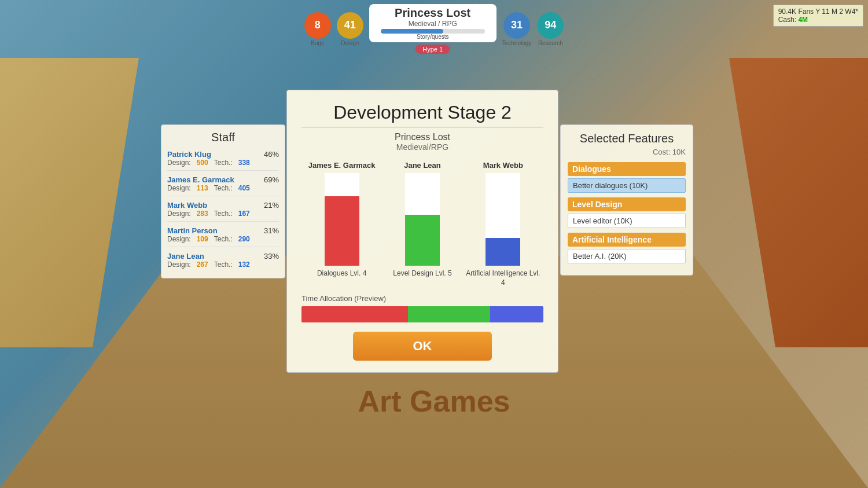  What do you see at coordinates (223, 237) in the screenshot?
I see `staff-row-3: Martin Person 31% Design: 109 Tech.: 290` at bounding box center [223, 237].